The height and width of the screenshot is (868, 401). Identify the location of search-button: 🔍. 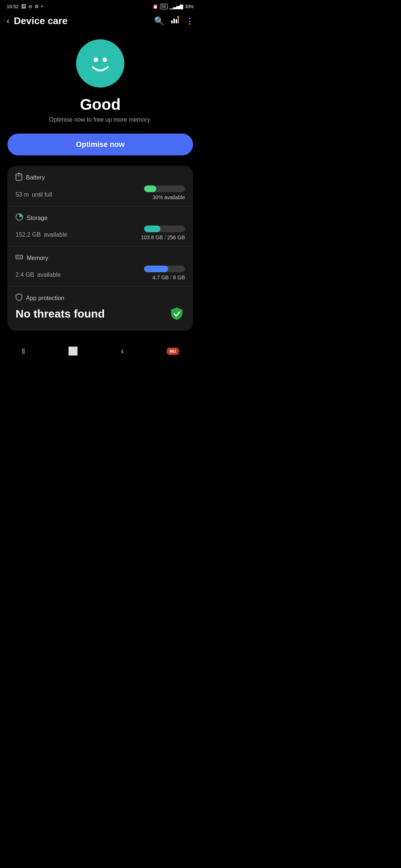
(159, 21).